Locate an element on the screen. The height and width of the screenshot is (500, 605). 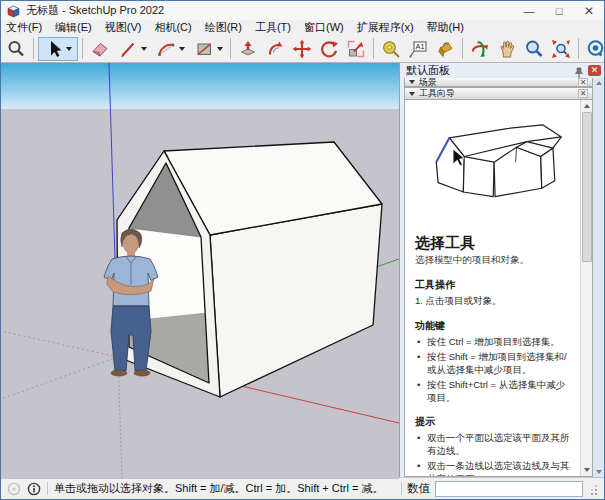
orbit-icon is located at coordinates (480, 49).